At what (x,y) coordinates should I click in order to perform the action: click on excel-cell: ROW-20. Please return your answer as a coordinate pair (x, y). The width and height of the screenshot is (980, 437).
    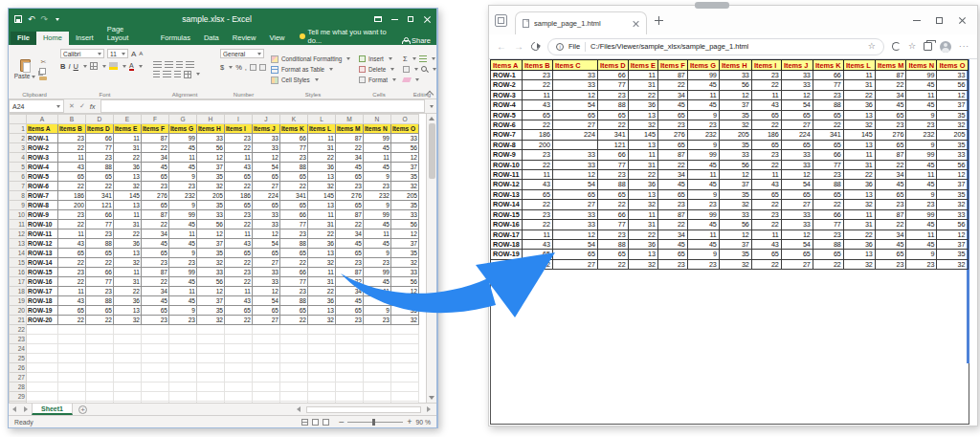
    Looking at the image, I should click on (42, 320).